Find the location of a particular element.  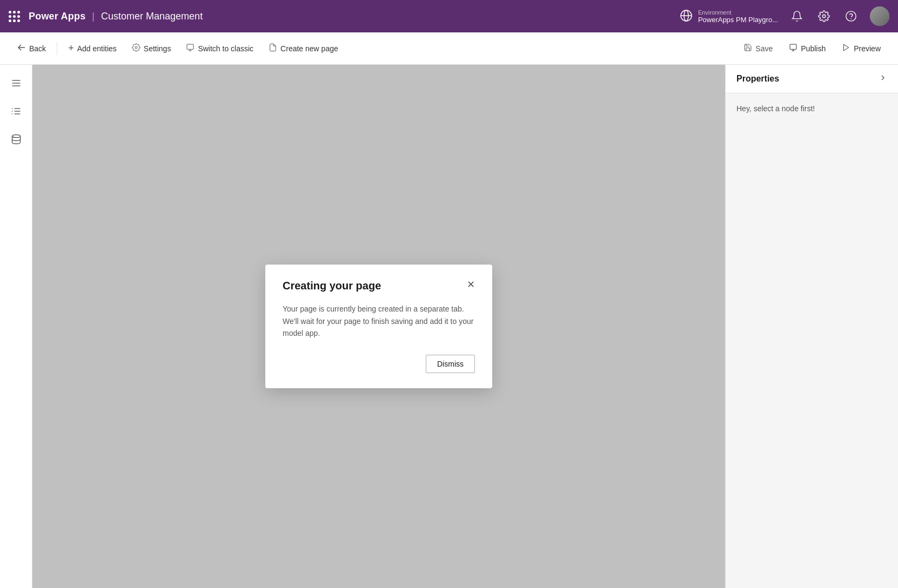

notifications-icon is located at coordinates (797, 16).